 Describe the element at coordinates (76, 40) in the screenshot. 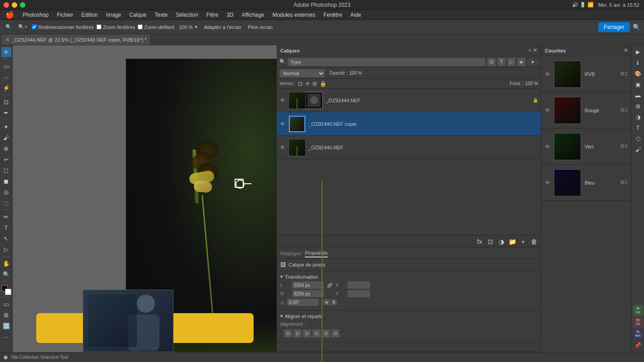

I see `document-tab: ✕ _OZ92444.NEF @ 22,6% (_OZ92440.NEF cop…` at that location.